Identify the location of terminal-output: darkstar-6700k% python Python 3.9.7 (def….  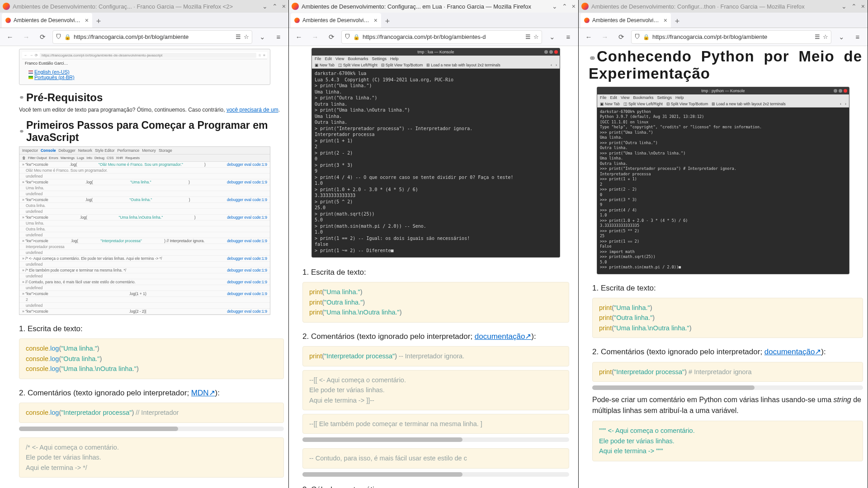
(723, 191).